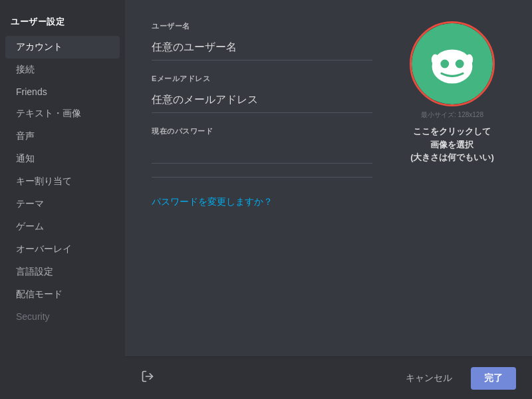  What do you see at coordinates (63, 92) in the screenshot?
I see `sidebar-item-friends: Friends` at bounding box center [63, 92].